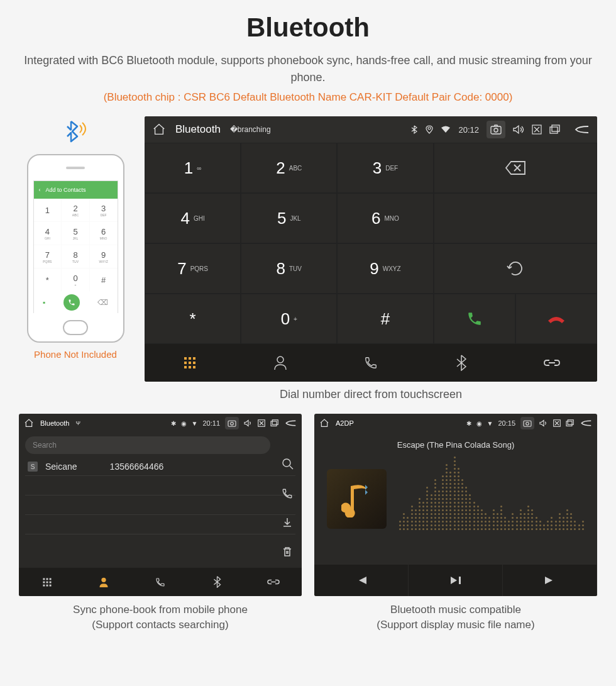 This screenshot has height=686, width=616. What do you see at coordinates (192, 268) in the screenshot?
I see `dial-key-7: 7PQRS` at bounding box center [192, 268].